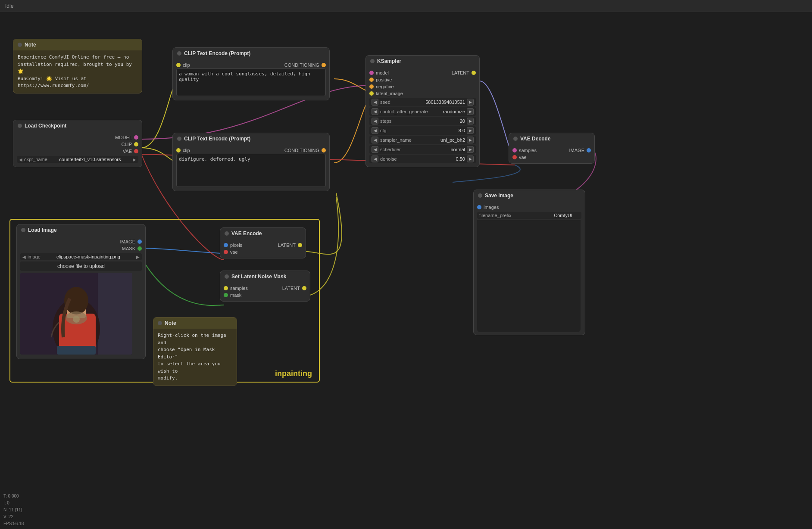 The width and height of the screenshot is (812, 529). I want to click on ksampler-latent-port, so click(474, 73).